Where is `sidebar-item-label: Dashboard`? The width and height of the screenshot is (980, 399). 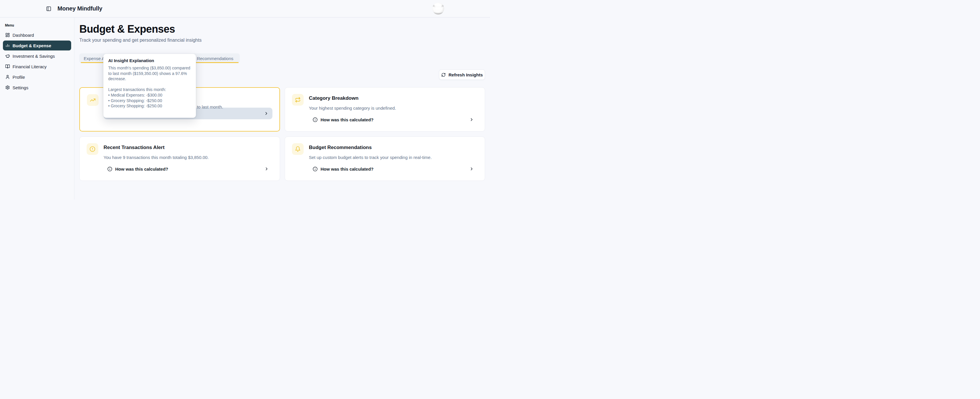 sidebar-item-label: Dashboard is located at coordinates (23, 35).